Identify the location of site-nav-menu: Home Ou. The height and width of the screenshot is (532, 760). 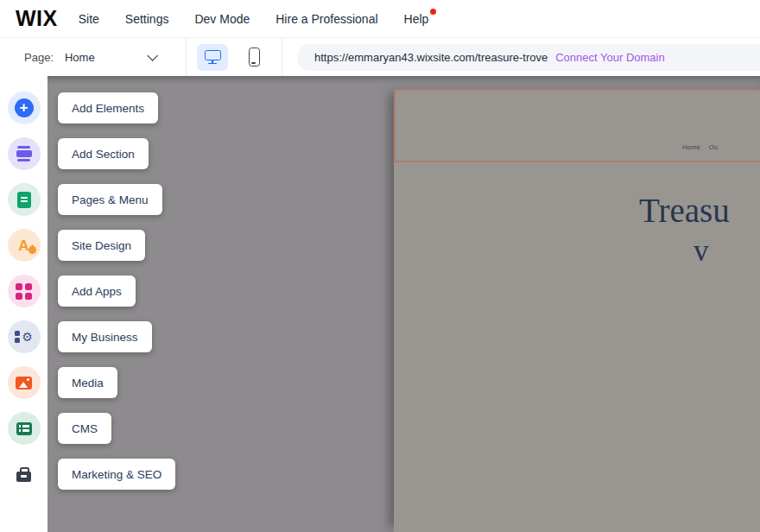
(700, 147).